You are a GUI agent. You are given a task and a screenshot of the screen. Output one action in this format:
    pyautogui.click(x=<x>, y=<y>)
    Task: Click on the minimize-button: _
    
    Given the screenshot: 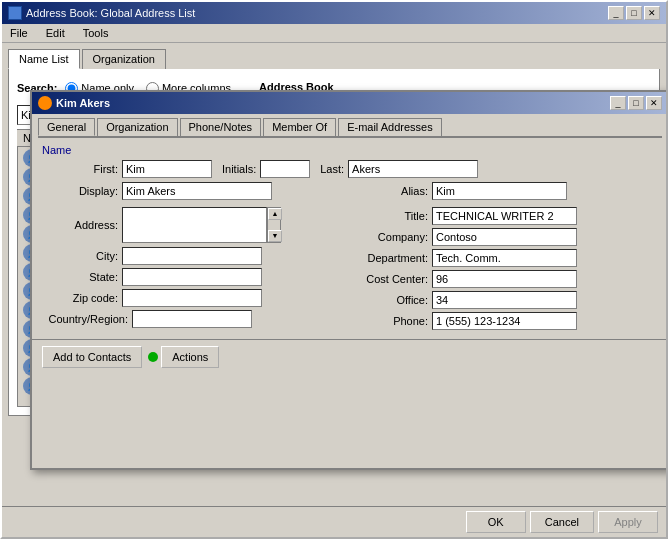 What is the action you would take?
    pyautogui.click(x=616, y=13)
    